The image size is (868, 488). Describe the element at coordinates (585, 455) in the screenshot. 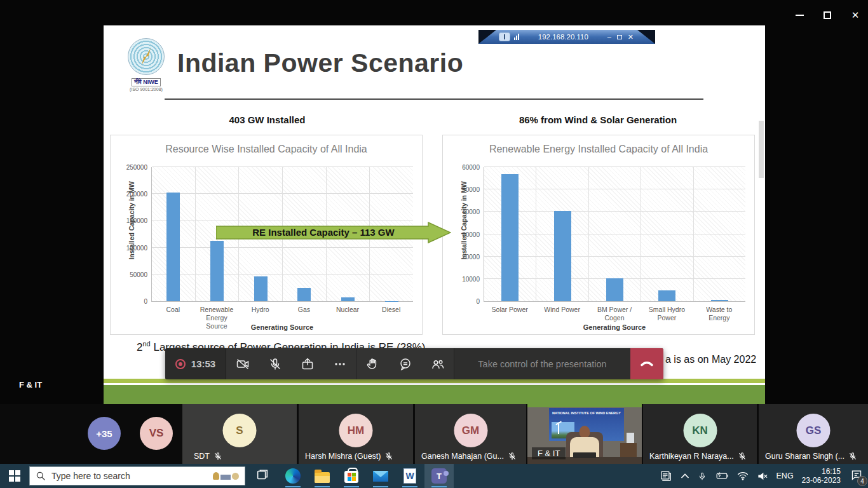

I see `laptop` at that location.